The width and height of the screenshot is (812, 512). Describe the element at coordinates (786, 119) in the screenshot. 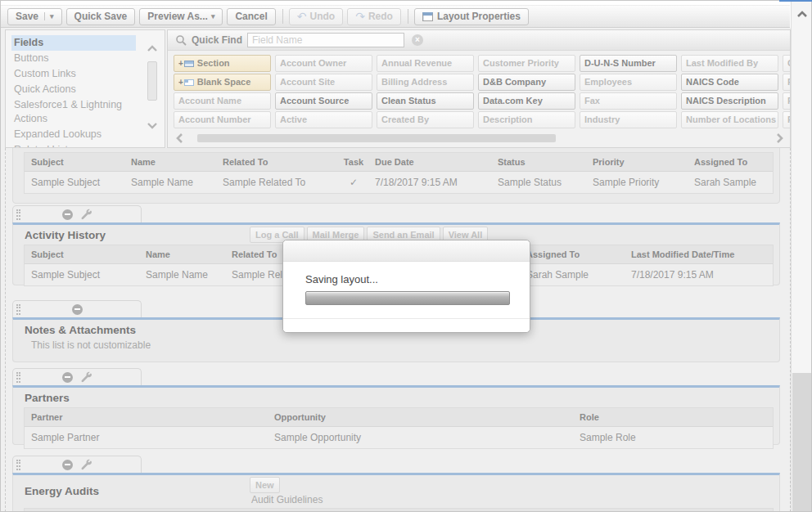

I see `palette-field: Ra` at that location.